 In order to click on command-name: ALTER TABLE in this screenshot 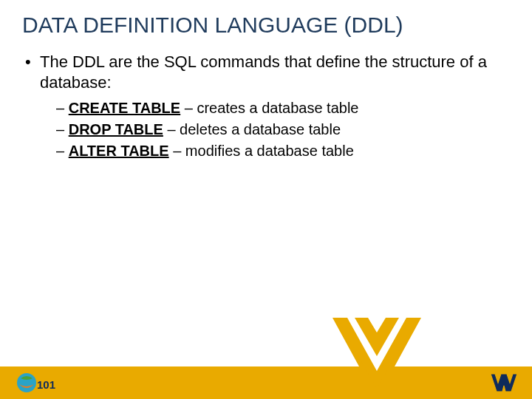, I will do `click(119, 151)`.